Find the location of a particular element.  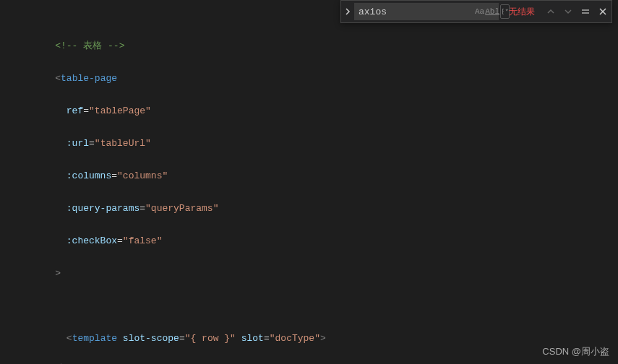

match-case-toggle: Aa is located at coordinates (480, 12).